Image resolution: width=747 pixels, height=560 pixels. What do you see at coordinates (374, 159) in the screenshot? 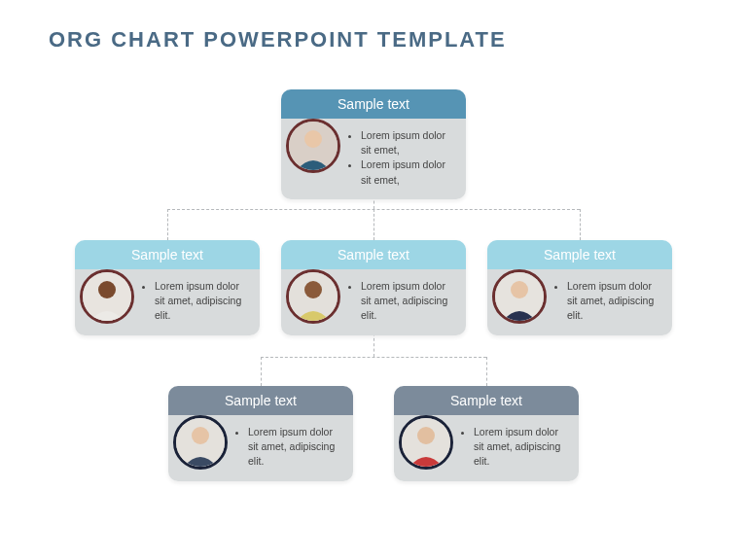
I see `card-body: Lorem ipsum dolor sit emet, Lorem ipsum …` at bounding box center [374, 159].